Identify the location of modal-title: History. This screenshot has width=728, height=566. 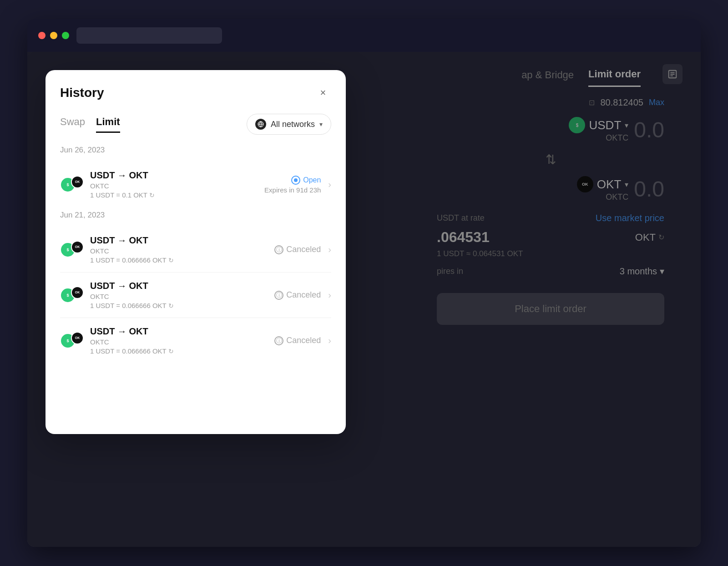
(82, 93).